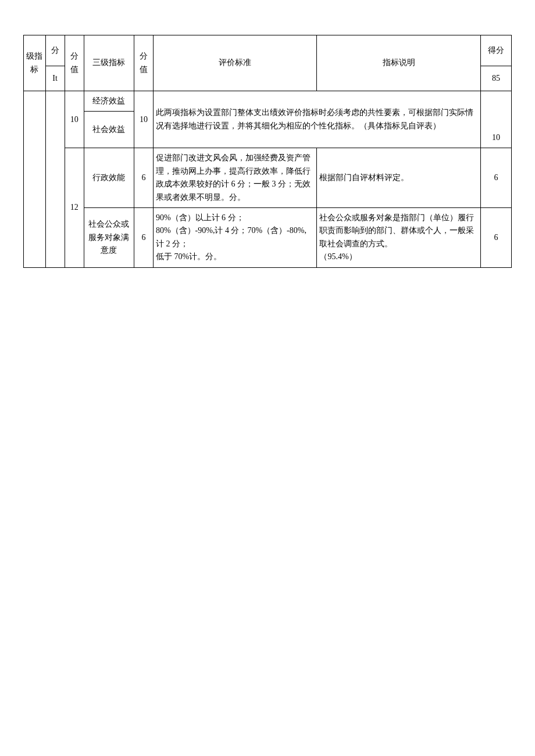 The image size is (535, 756). I want to click on hdr-fenzhi1: 分值, so click(74, 63).